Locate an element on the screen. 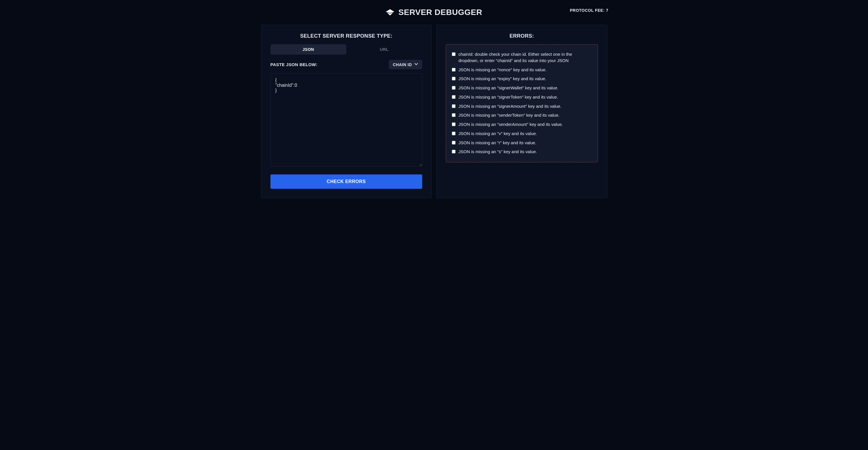  response-type-tabs: JSON URL is located at coordinates (346, 49).